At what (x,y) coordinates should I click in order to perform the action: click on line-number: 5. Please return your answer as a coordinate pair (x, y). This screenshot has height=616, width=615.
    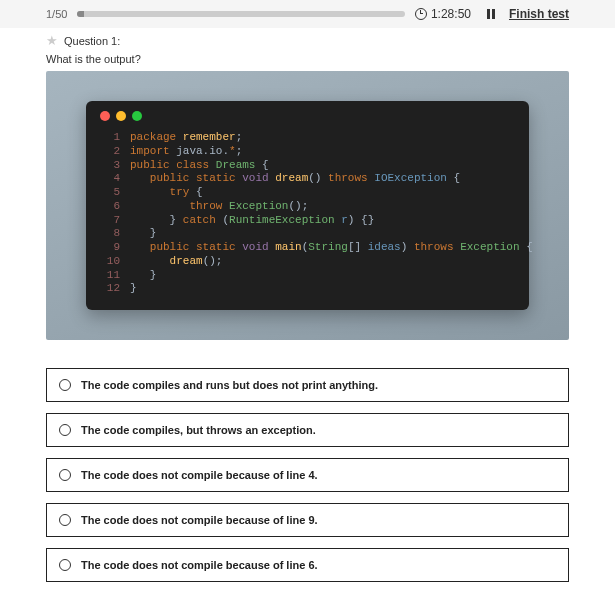
    Looking at the image, I should click on (110, 193).